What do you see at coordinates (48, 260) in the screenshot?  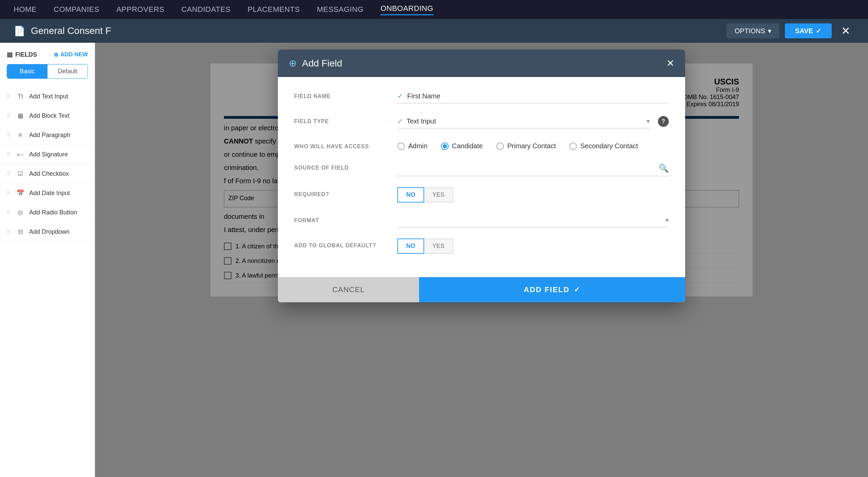 I see `sidebar: ▤ FIELDS ⊕ ADD NEW Basic Default ⠿ Tt Ad…` at bounding box center [48, 260].